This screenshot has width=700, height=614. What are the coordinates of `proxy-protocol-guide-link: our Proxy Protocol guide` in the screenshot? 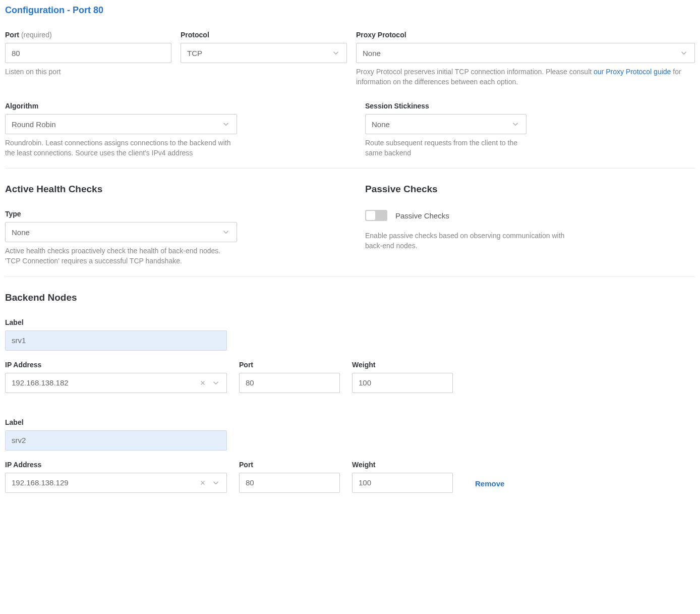 It's located at (632, 72).